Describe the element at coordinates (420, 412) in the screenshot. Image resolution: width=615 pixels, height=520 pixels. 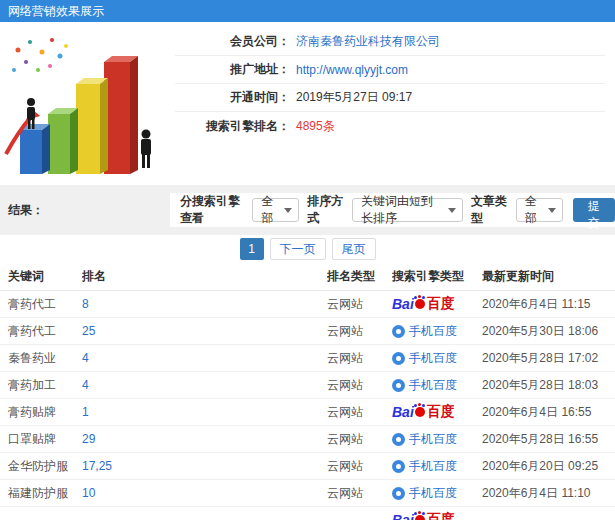
I see `baidu-paw-icon` at that location.